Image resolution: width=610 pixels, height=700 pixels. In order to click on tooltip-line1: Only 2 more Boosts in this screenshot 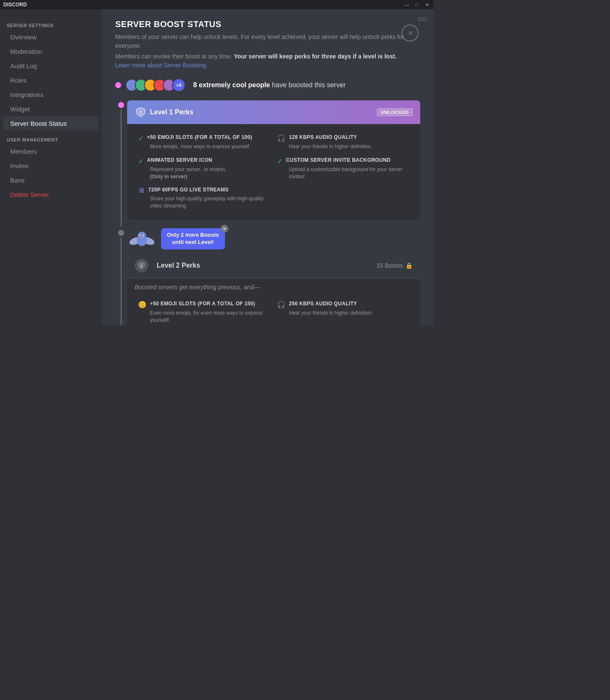, I will do `click(193, 235)`.